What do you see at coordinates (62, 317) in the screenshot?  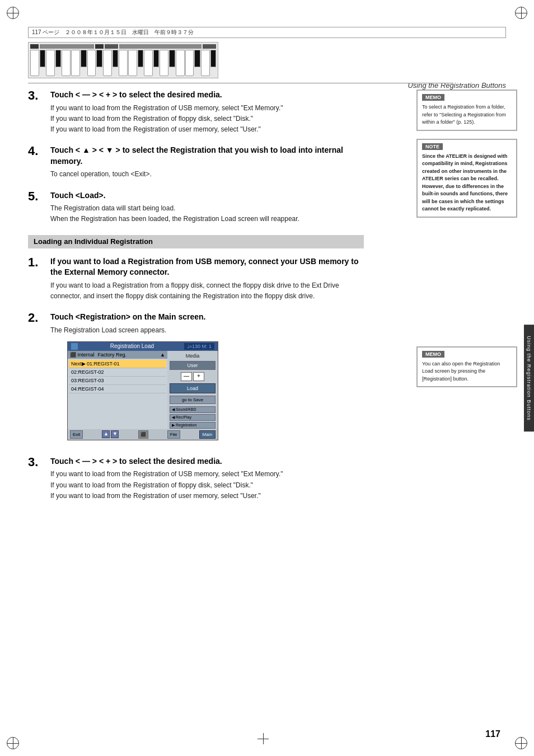 I see `step-2-touch: Touch` at bounding box center [62, 317].